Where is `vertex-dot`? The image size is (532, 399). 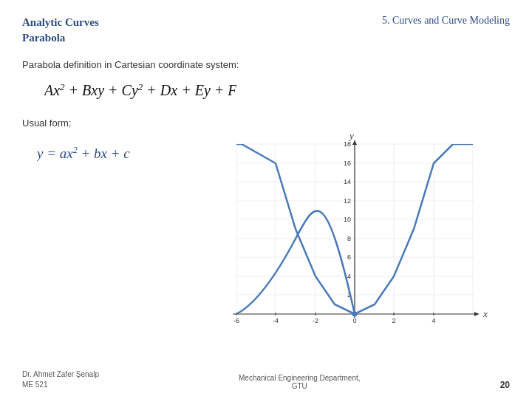 vertex-dot is located at coordinates (355, 315).